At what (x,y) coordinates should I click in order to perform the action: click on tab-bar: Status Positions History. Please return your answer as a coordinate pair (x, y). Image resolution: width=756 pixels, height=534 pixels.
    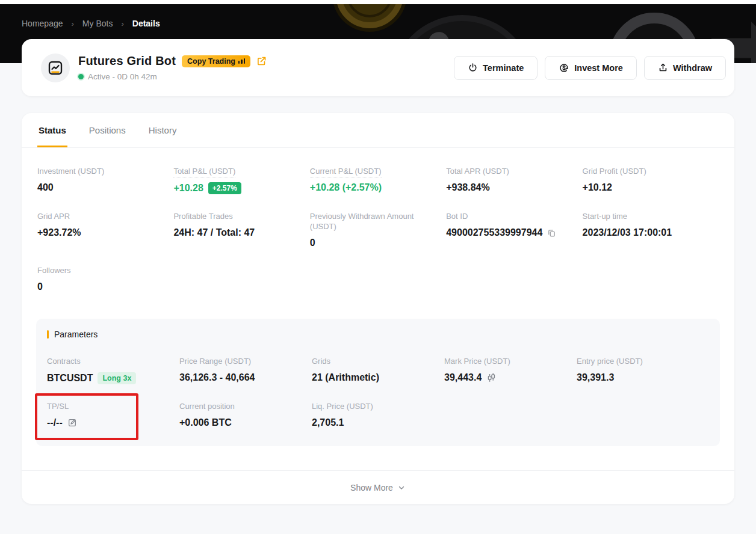
    Looking at the image, I should click on (378, 130).